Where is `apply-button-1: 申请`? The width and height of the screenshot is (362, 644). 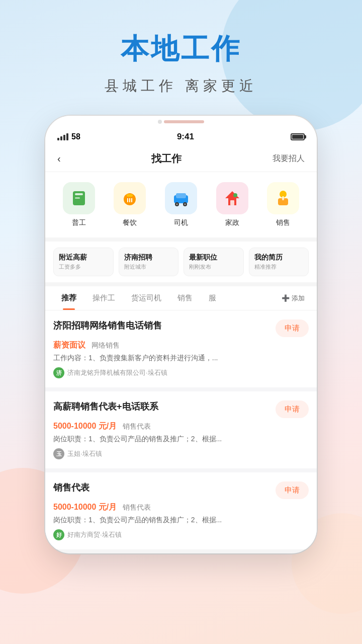
apply-button-1: 申请 is located at coordinates (292, 328).